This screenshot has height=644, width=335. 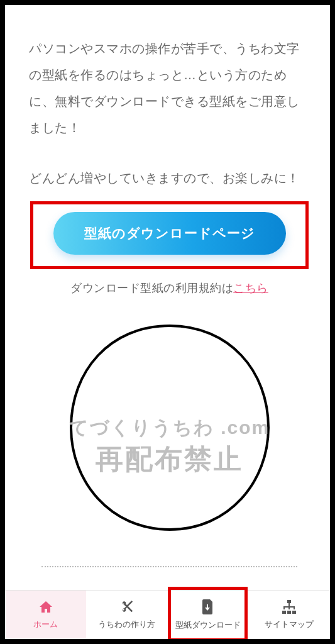 What do you see at coordinates (209, 615) in the screenshot?
I see `nav-download: 型紙ダウンロード` at bounding box center [209, 615].